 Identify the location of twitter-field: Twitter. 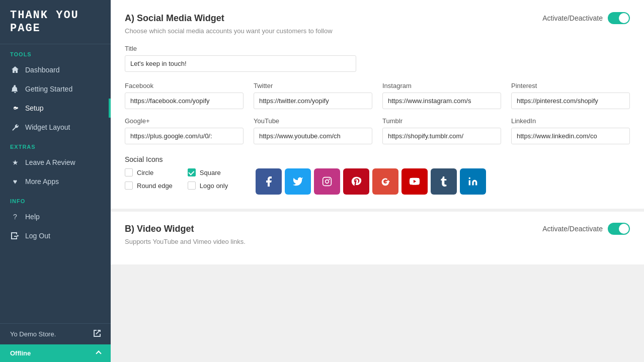
(313, 96).